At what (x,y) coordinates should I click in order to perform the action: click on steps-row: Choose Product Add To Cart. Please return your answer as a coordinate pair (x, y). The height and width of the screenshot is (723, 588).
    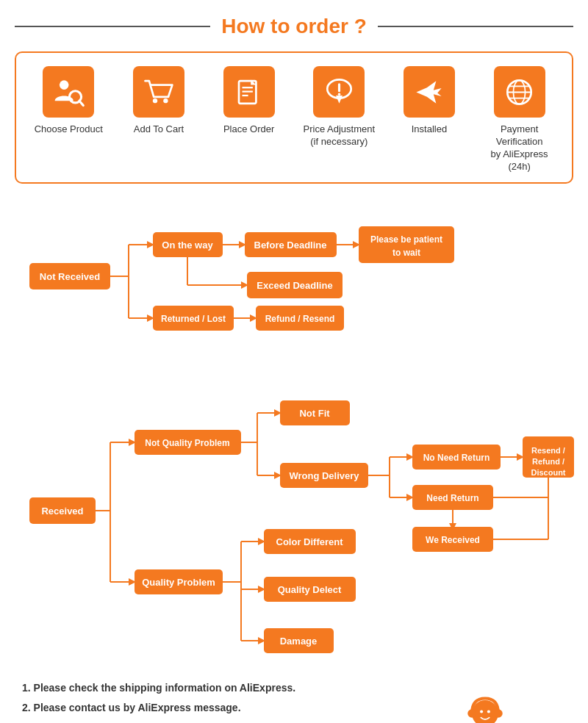
    Looking at the image, I should click on (294, 120).